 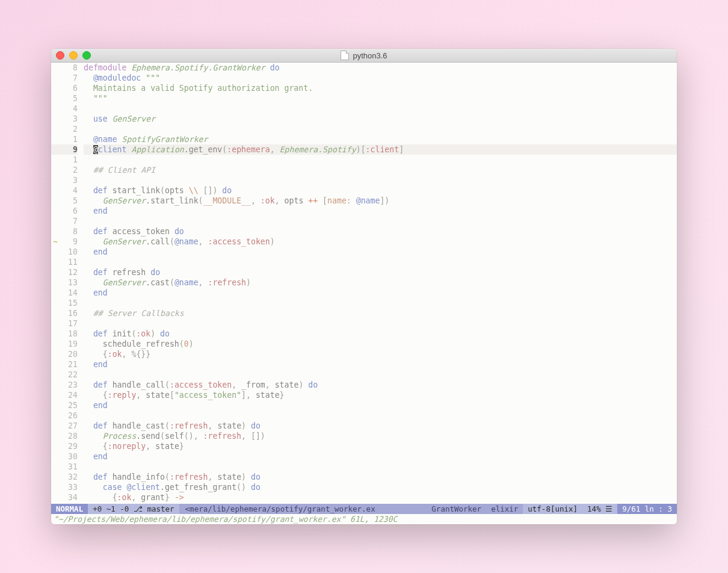 What do you see at coordinates (380, 344) in the screenshot?
I see `code-line: schedule_refresh(0)` at bounding box center [380, 344].